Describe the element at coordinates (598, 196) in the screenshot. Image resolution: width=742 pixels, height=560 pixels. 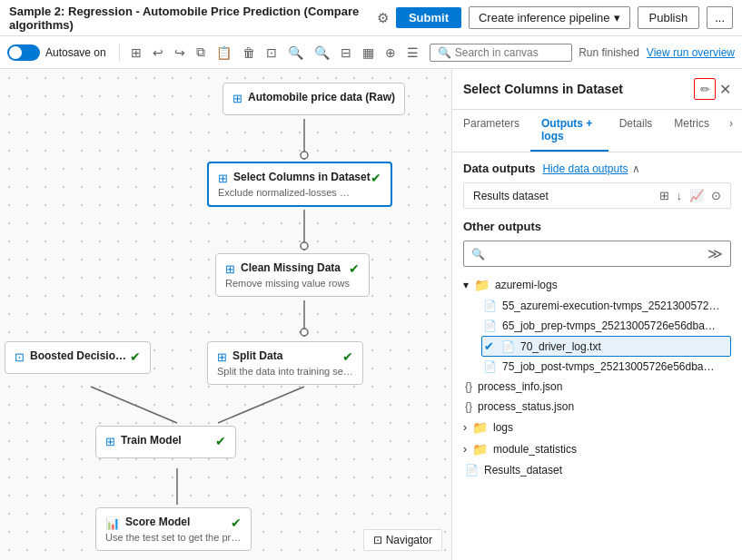
I see `results-dataset-row: Results dataset ⊞ ↓ 📈 ⊙` at that location.